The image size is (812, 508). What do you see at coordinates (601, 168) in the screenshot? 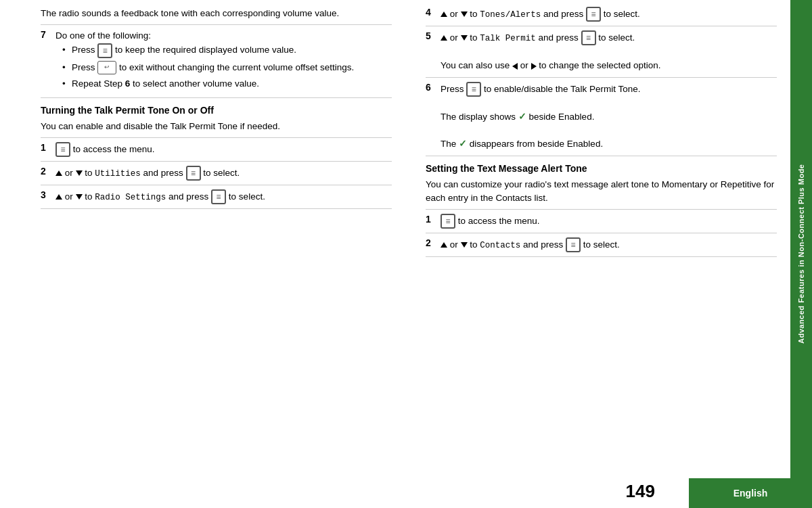
I see `section-title-2: Setting the Text Message Alert Tone` at bounding box center [601, 168].